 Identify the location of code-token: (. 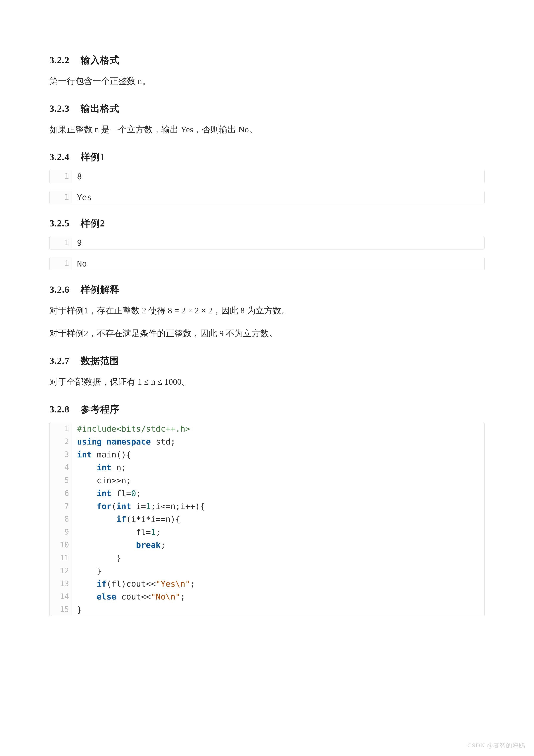
(114, 506).